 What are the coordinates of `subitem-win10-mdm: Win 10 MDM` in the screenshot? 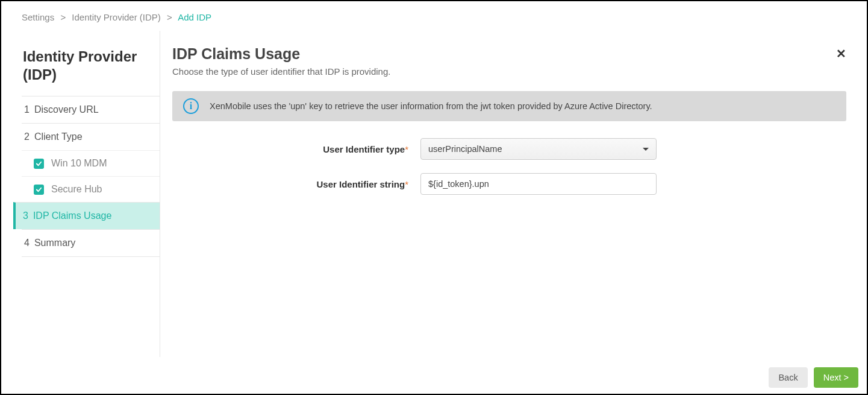 It's located at (90, 163).